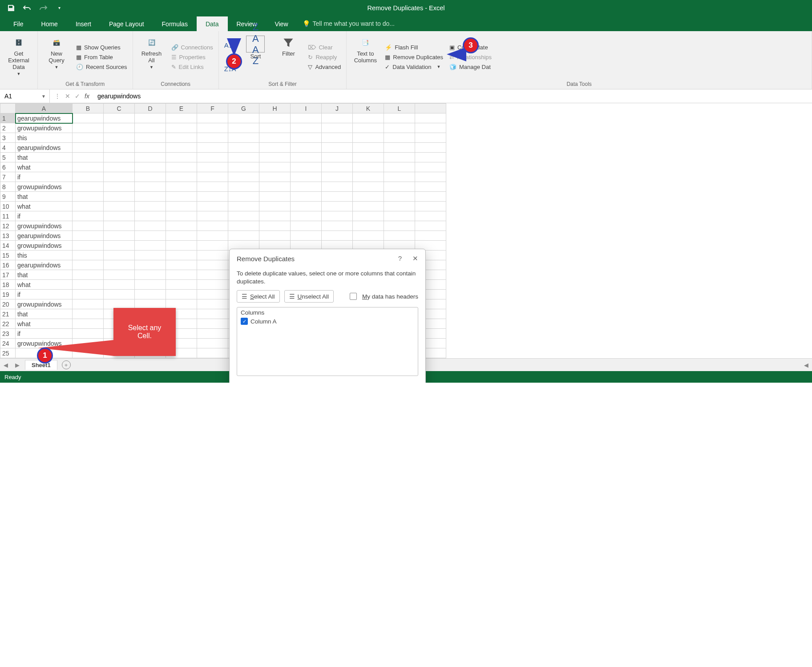  What do you see at coordinates (8, 353) in the screenshot?
I see `row-header: 25` at bounding box center [8, 353].